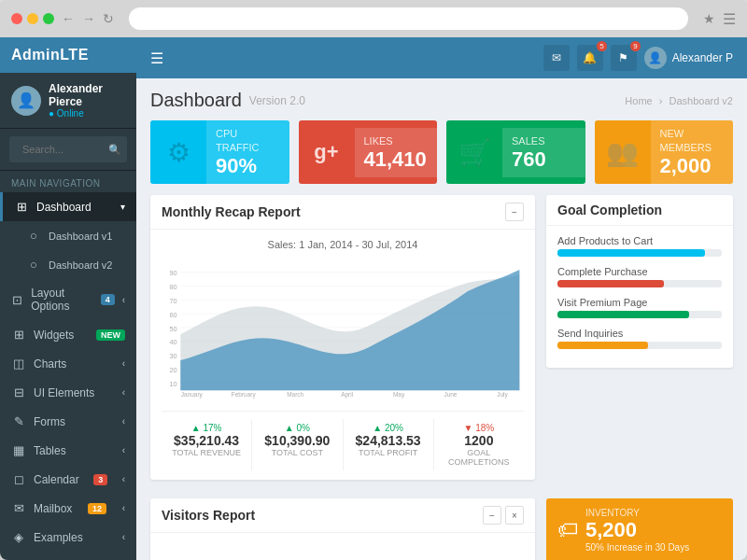 Image resolution: width=747 pixels, height=560 pixels. I want to click on tasks-badge: 9, so click(635, 47).